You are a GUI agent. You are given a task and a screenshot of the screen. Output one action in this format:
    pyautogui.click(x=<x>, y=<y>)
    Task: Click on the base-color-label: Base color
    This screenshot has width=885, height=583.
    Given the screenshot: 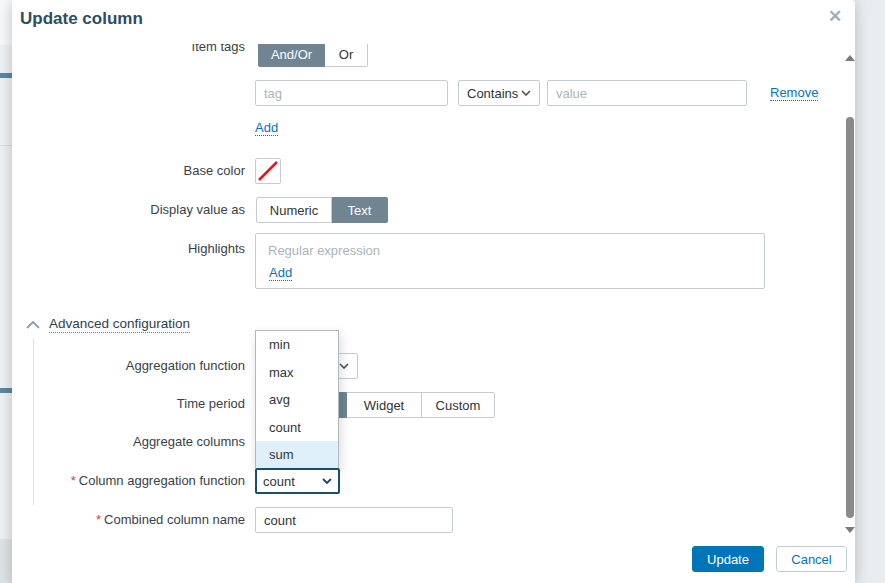 What is the action you would take?
    pyautogui.click(x=128, y=171)
    